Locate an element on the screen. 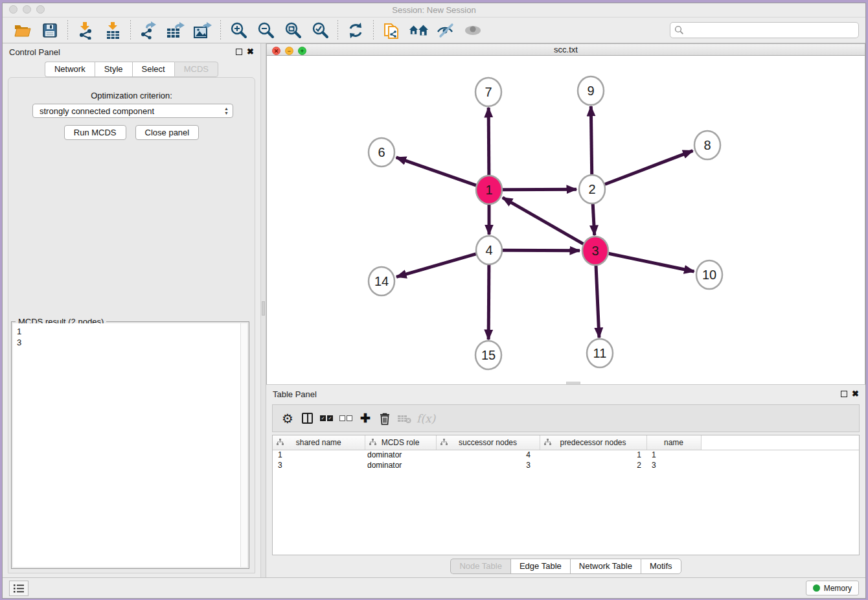 The width and height of the screenshot is (868, 600). zoom-in-icon is located at coordinates (238, 30).